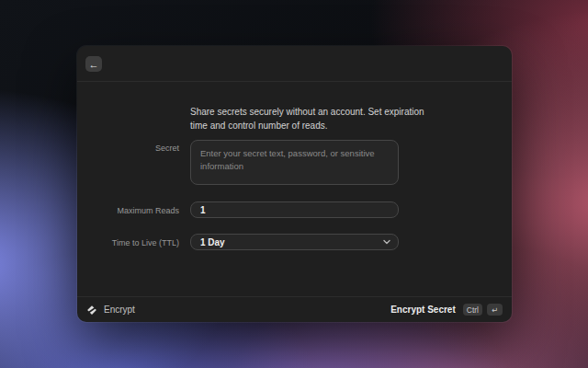  What do you see at coordinates (494, 309) in the screenshot?
I see `enter-key-badge: ↵` at bounding box center [494, 309].